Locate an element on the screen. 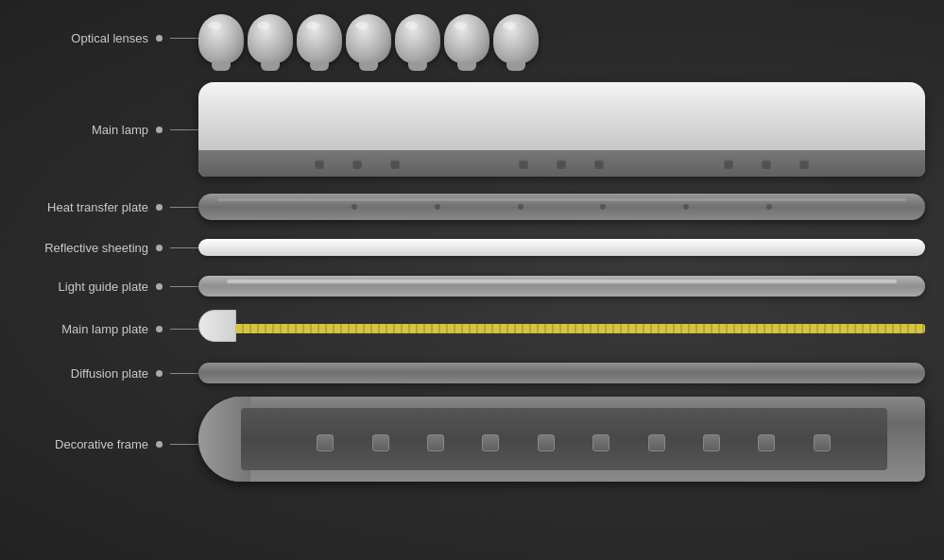  led-line is located at coordinates (580, 329).